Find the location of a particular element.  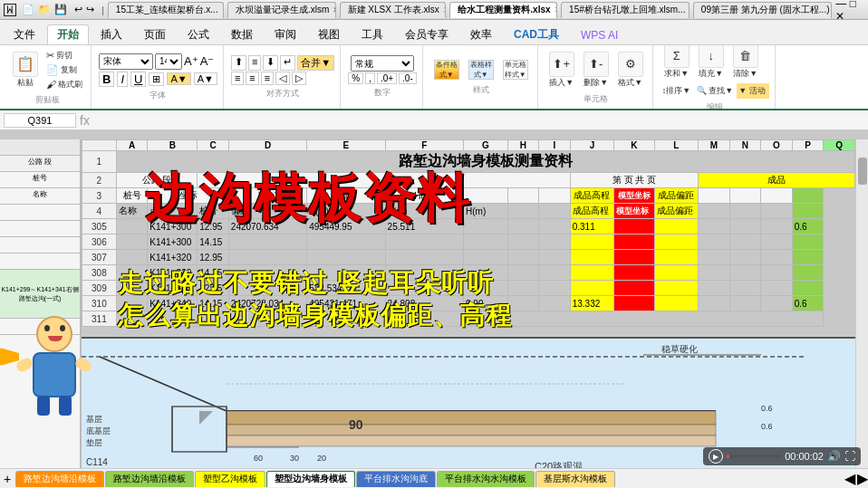

ribbon-tab-formula: 公式 is located at coordinates (198, 34).